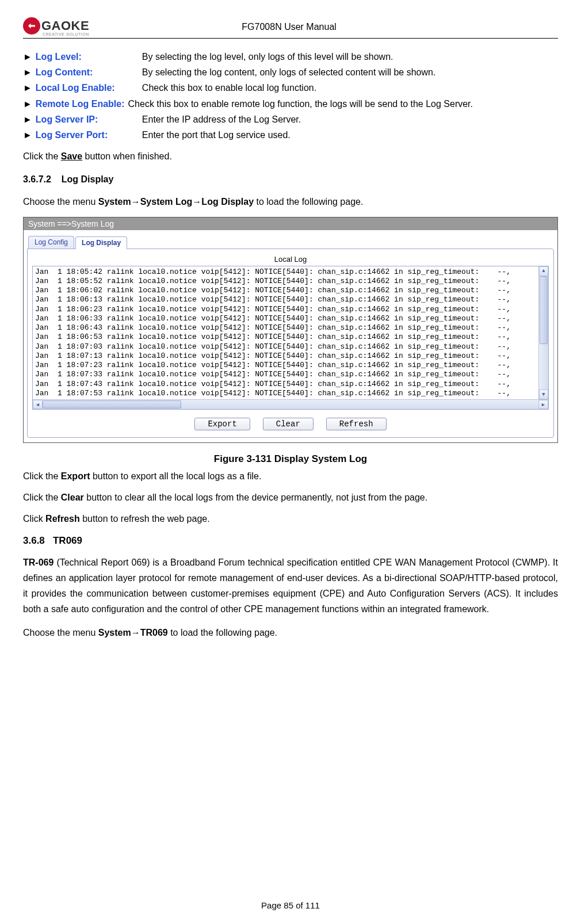 The image size is (581, 924). Describe the element at coordinates (350, 72) in the screenshot. I see `param-desc: By selecting the log content, only logs …` at that location.